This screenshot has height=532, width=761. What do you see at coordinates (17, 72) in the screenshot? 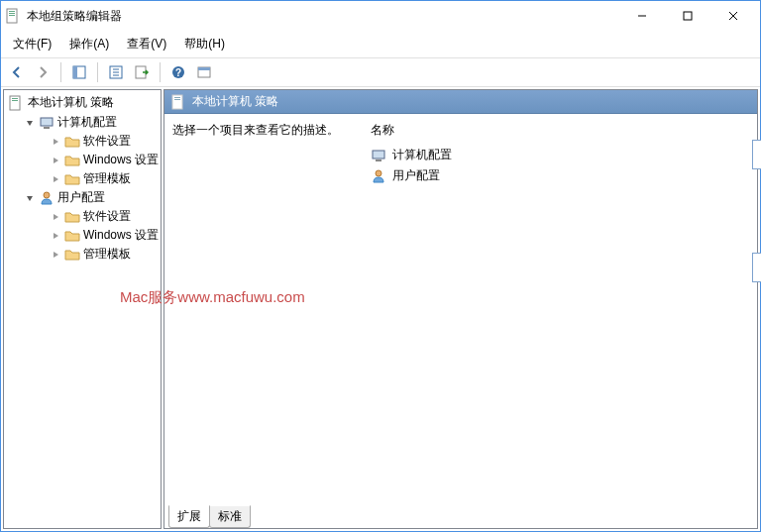
I see `back-button` at bounding box center [17, 72].